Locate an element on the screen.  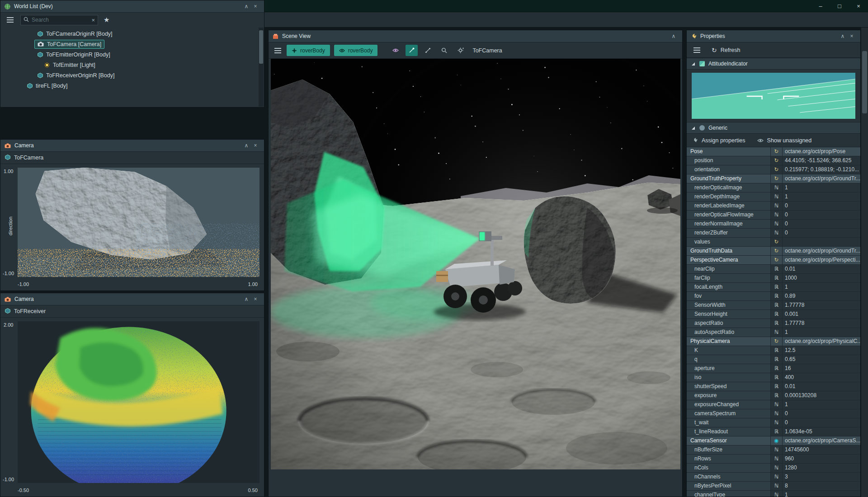
visibility-icon is located at coordinates (395, 51).